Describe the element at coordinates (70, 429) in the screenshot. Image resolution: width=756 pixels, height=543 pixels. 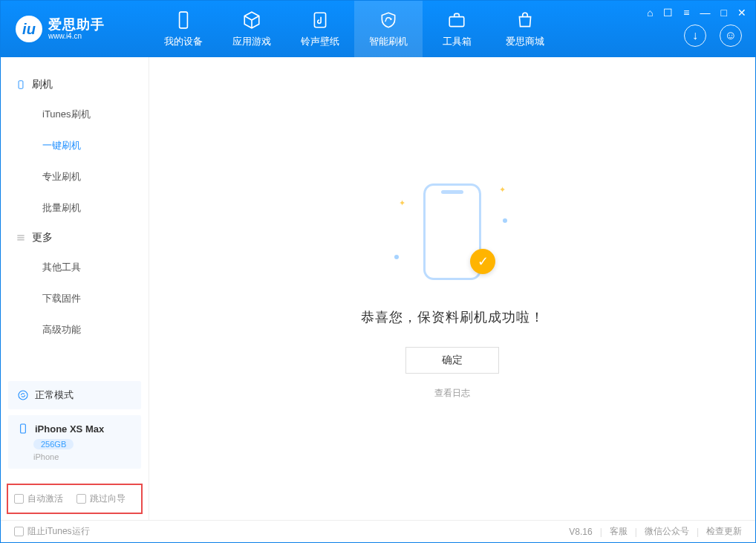
I see `device-model: iPhone XS Max` at that location.